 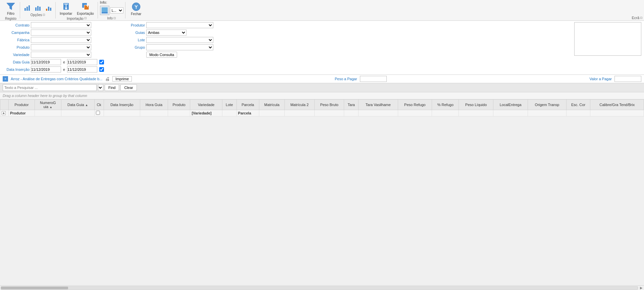 What do you see at coordinates (415, 105) in the screenshot?
I see `col-peso-refugo-header: Peso Refugo` at bounding box center [415, 105].